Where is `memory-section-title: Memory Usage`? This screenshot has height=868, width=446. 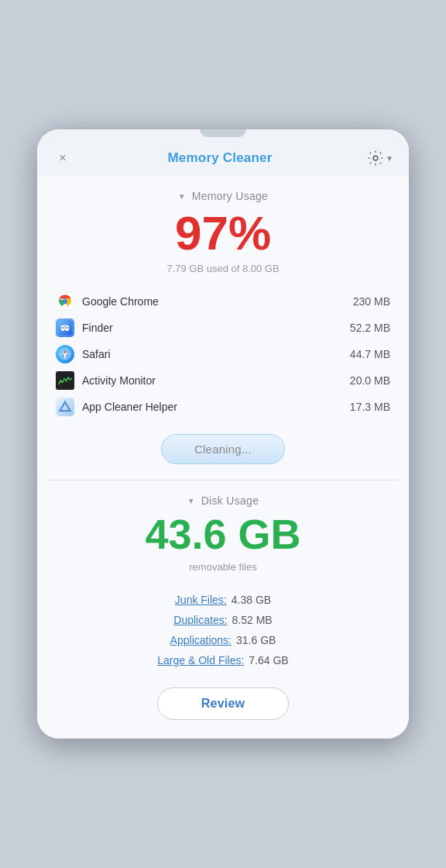
memory-section-title: Memory Usage is located at coordinates (231, 196).